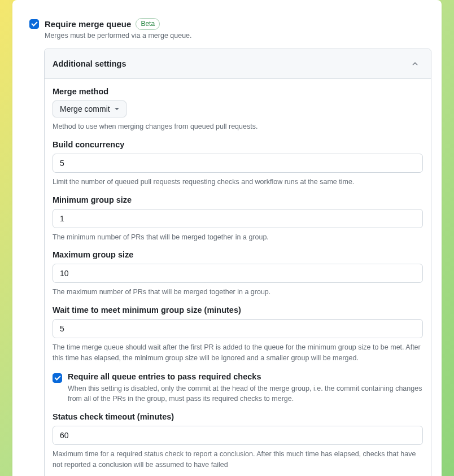  Describe the element at coordinates (238, 460) in the screenshot. I see `status-timeout-help: Maximum time for a required status check…` at that location.